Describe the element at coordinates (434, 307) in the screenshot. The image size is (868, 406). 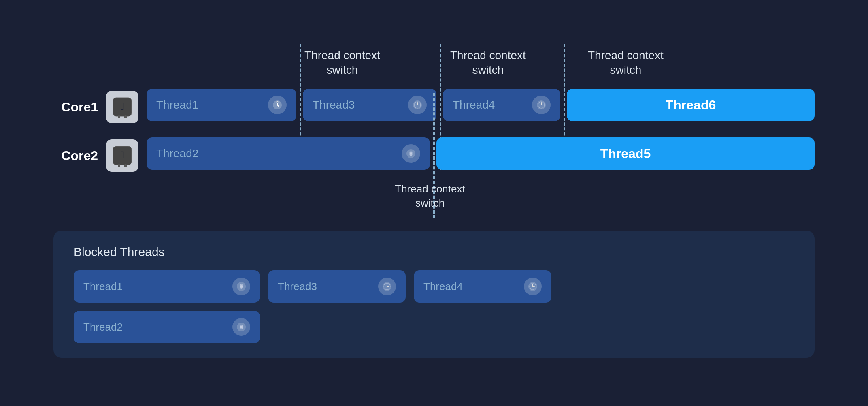
I see `blocked-threads-grid: Thread1 Thread3` at that location.